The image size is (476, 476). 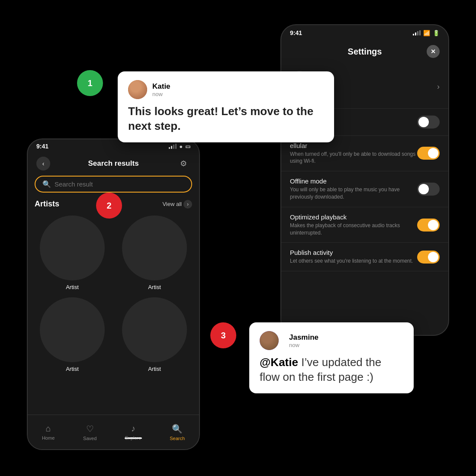 What do you see at coordinates (365, 190) in the screenshot?
I see `settings-item-offline: Offline mode You will only be able to pl…` at bounding box center [365, 190].